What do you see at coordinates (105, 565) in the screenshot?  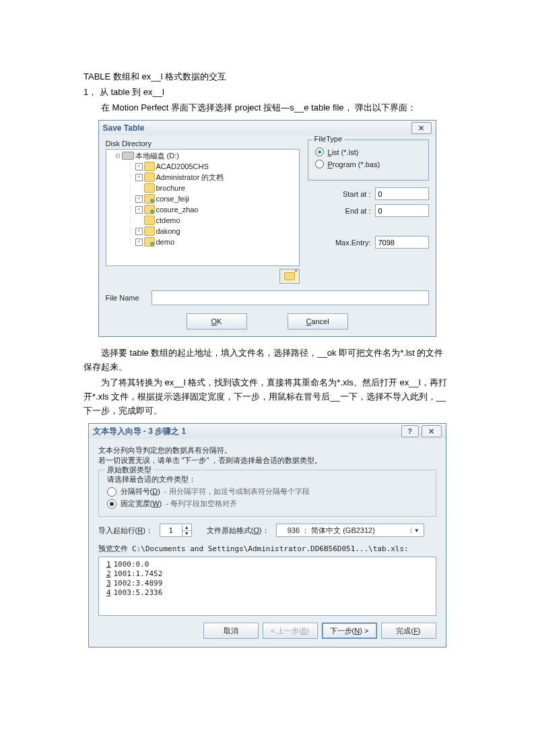 I see `line-number: 1` at bounding box center [105, 565].